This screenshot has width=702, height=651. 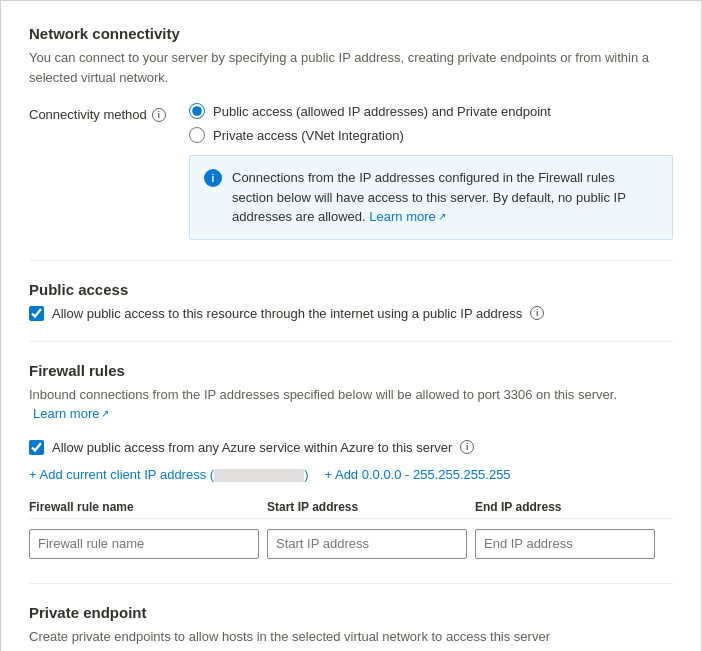 I want to click on public-access-checkbox, so click(x=36, y=314).